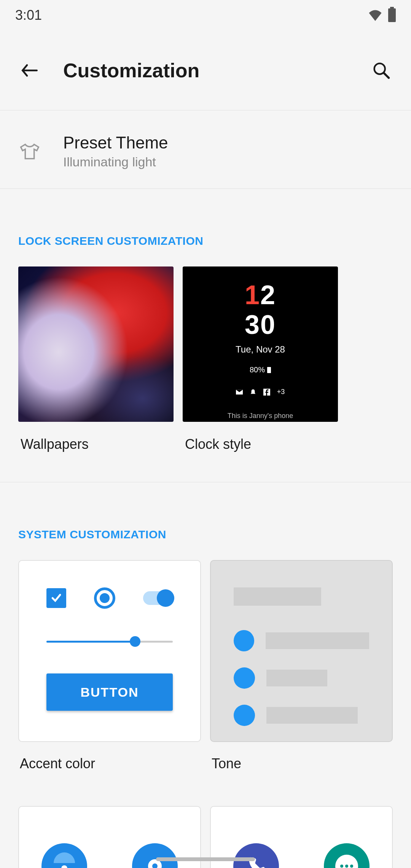  I want to click on wallpapers-label: Wallpapers, so click(96, 444).